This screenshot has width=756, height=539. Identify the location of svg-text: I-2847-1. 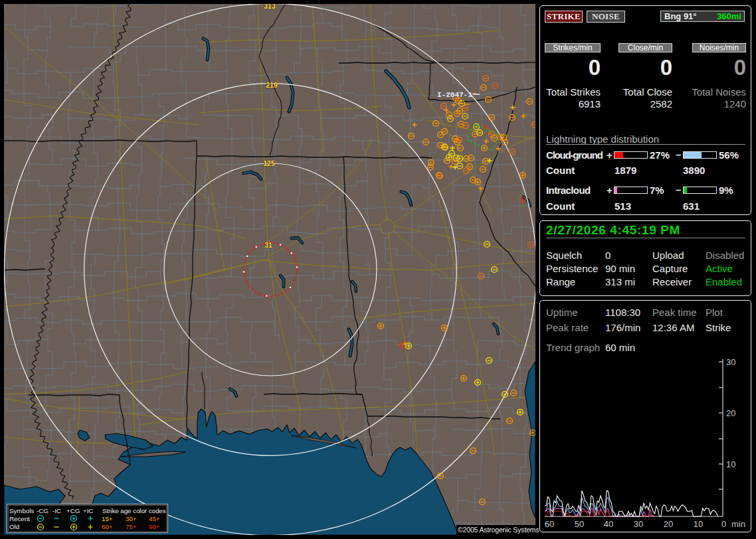
(454, 95).